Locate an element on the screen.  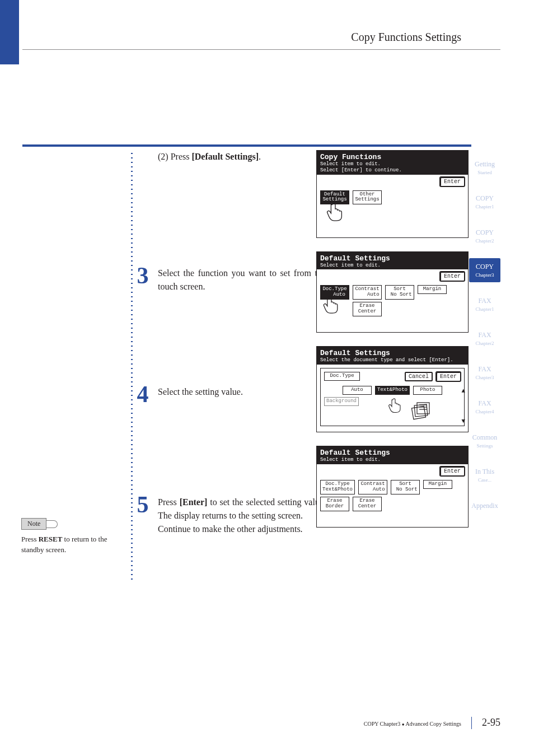
lcd1-enter-button: Enter is located at coordinates (452, 181).